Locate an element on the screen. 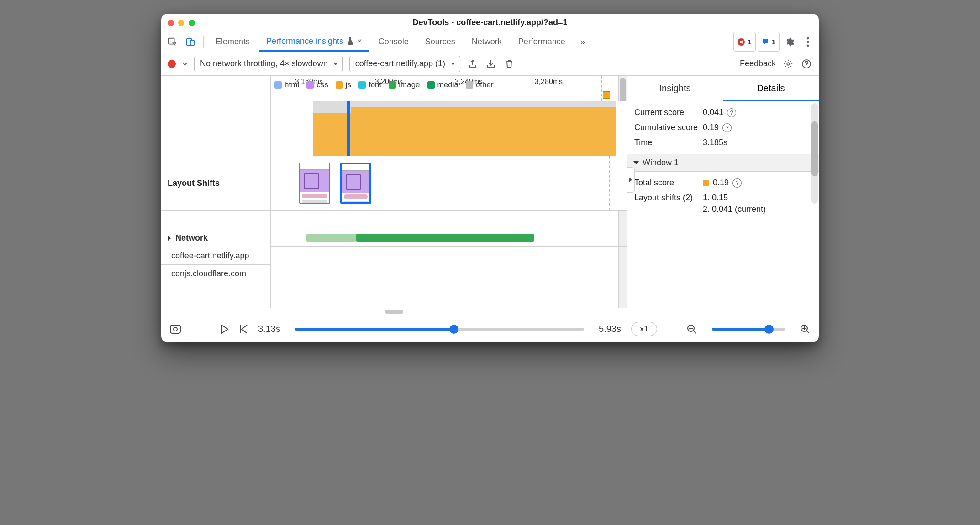 The width and height of the screenshot is (980, 525). messages-count: 1 is located at coordinates (774, 42).